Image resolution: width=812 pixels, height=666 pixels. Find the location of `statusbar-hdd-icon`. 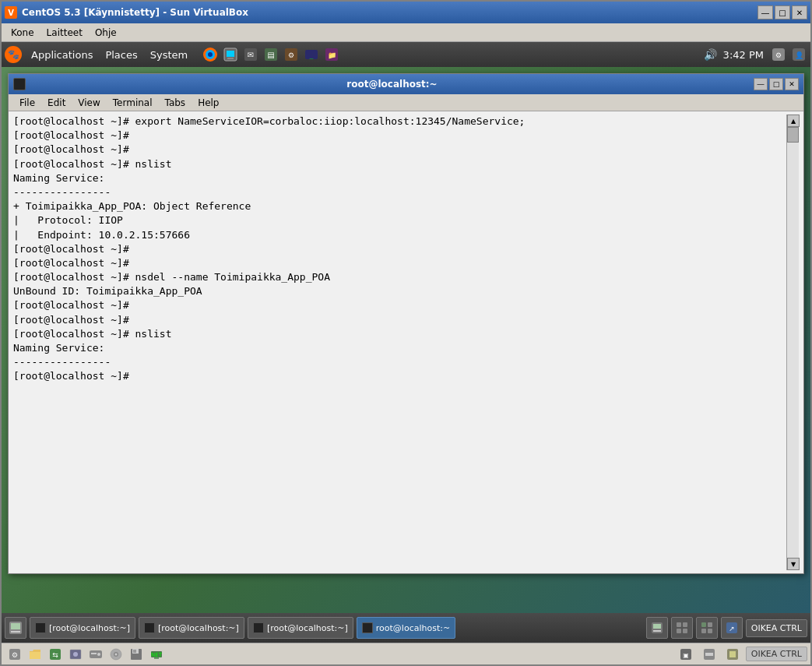

statusbar-hdd-icon is located at coordinates (96, 654).